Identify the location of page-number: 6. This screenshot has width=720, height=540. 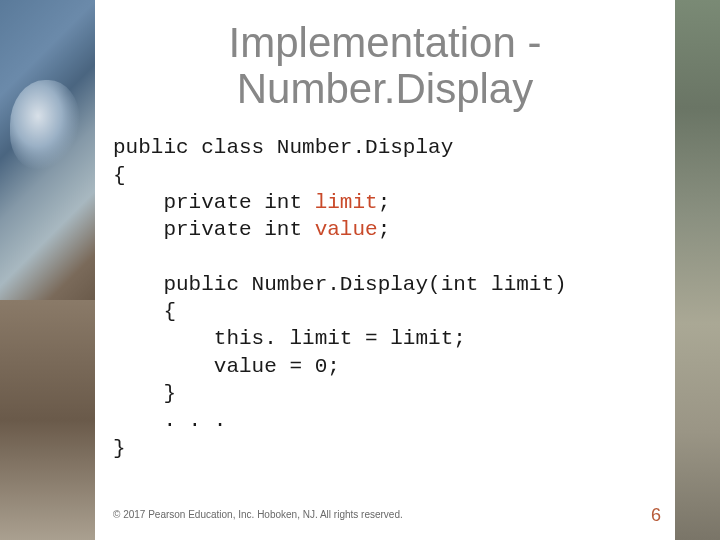
(656, 516).